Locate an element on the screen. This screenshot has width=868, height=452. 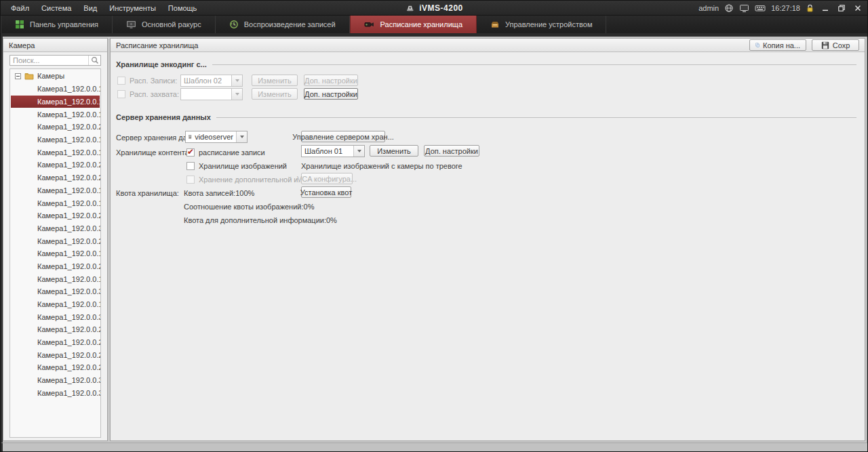
camera-name: Камера1_192.0.0.31 is located at coordinates (69, 380).